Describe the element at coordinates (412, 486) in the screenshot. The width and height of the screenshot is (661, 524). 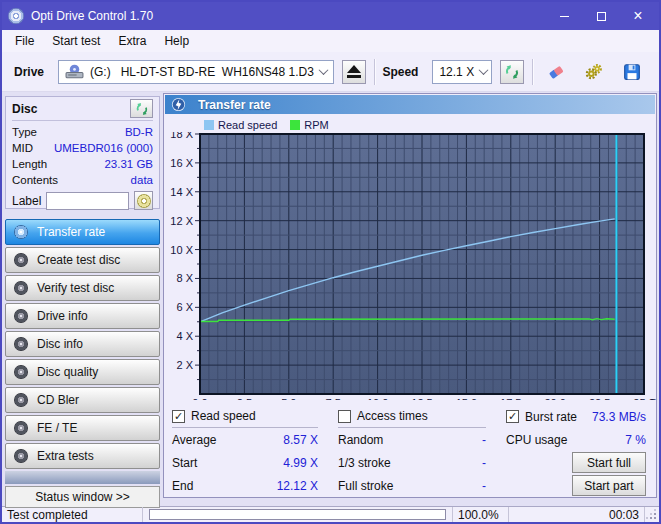
I see `full-stroke-row: Full stroke-` at that location.